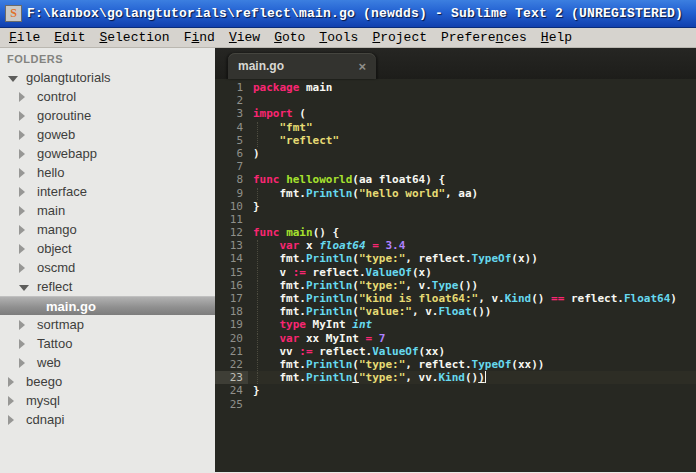  Describe the element at coordinates (62, 192) in the screenshot. I see `sidebar-item-label: interface` at that location.